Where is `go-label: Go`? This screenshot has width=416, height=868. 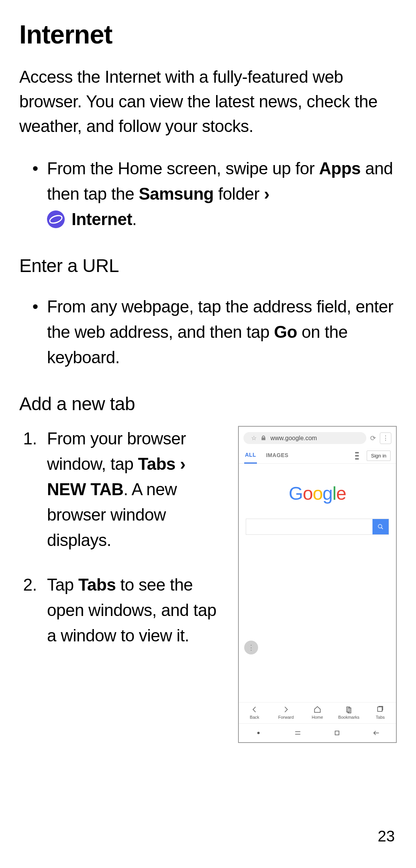
go-label: Go is located at coordinates (285, 332).